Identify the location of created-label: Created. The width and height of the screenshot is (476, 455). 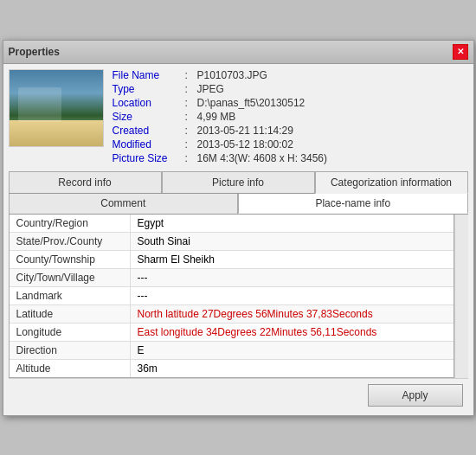
(147, 131).